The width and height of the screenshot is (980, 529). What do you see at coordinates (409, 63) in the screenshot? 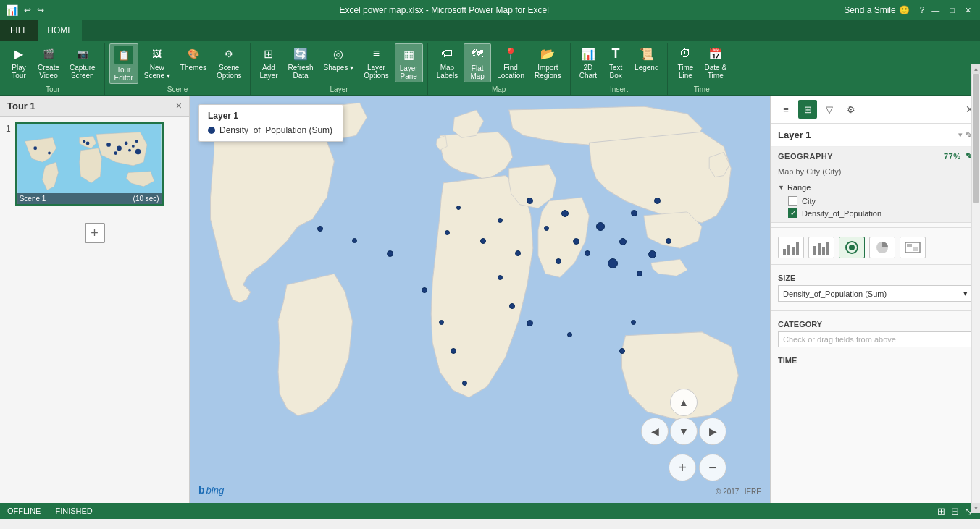
I see `layer-pane-button: ▦ LayerPane` at bounding box center [409, 63].